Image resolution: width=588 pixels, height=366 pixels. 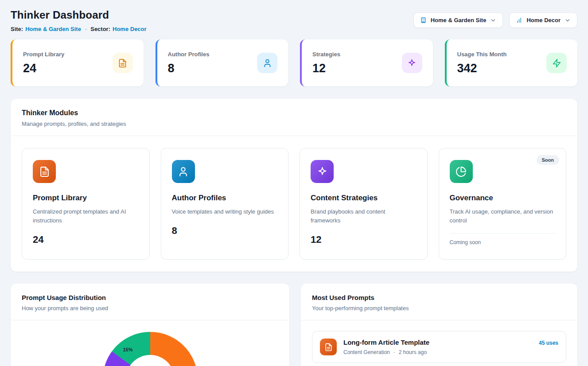 What do you see at coordinates (438, 347) in the screenshot?
I see `prompt-item-text: Long-form Article Template Content Gener…` at bounding box center [438, 347].